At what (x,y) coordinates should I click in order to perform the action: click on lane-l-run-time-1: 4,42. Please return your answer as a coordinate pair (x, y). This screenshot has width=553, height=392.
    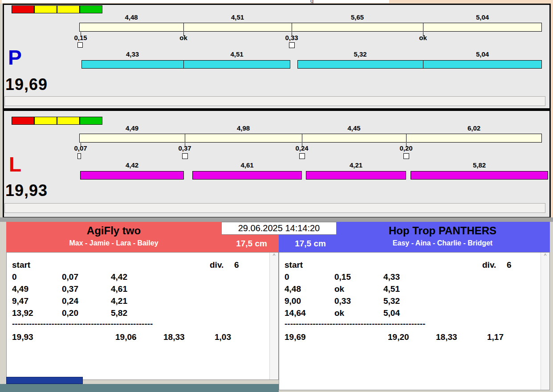
    Looking at the image, I should click on (132, 165).